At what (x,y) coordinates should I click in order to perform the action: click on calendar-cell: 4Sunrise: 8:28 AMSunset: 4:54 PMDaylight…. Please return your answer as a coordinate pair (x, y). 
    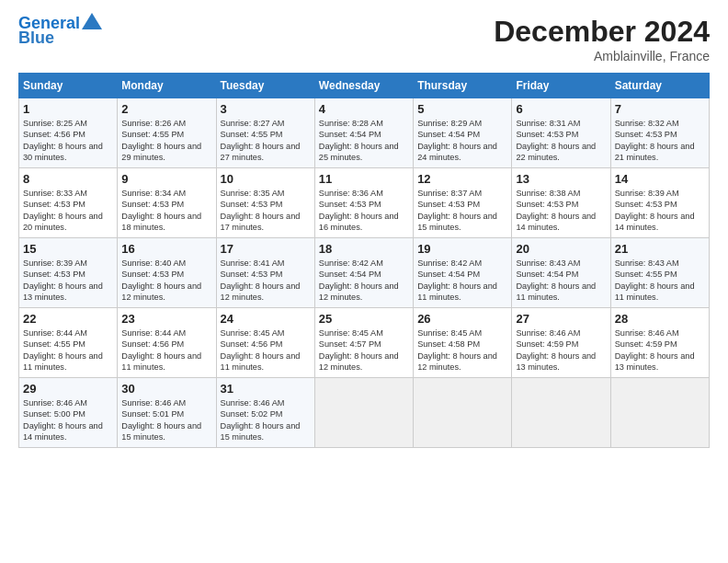
    Looking at the image, I should click on (364, 133).